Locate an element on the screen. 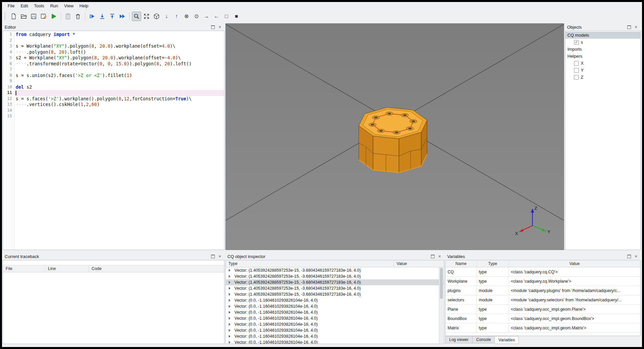  menu-tools: Tools is located at coordinates (39, 6).